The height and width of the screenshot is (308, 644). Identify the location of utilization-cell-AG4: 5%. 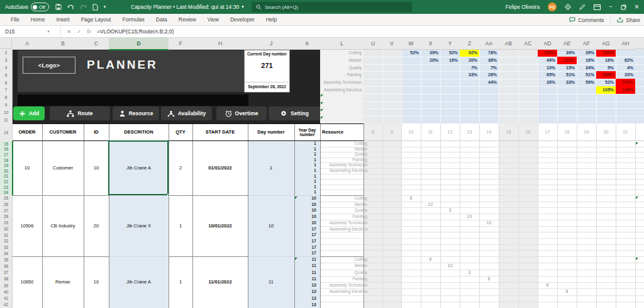
(606, 68).